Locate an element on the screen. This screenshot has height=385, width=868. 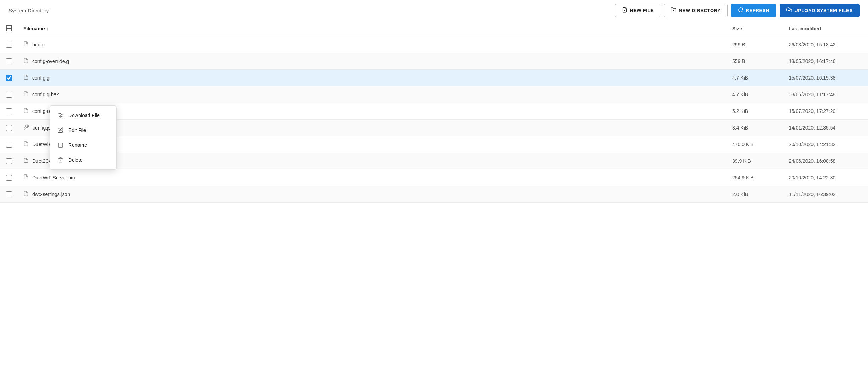
table-row: dwc-settings.json2.0 KiB11/11/2020, 16:3… is located at coordinates (434, 195).